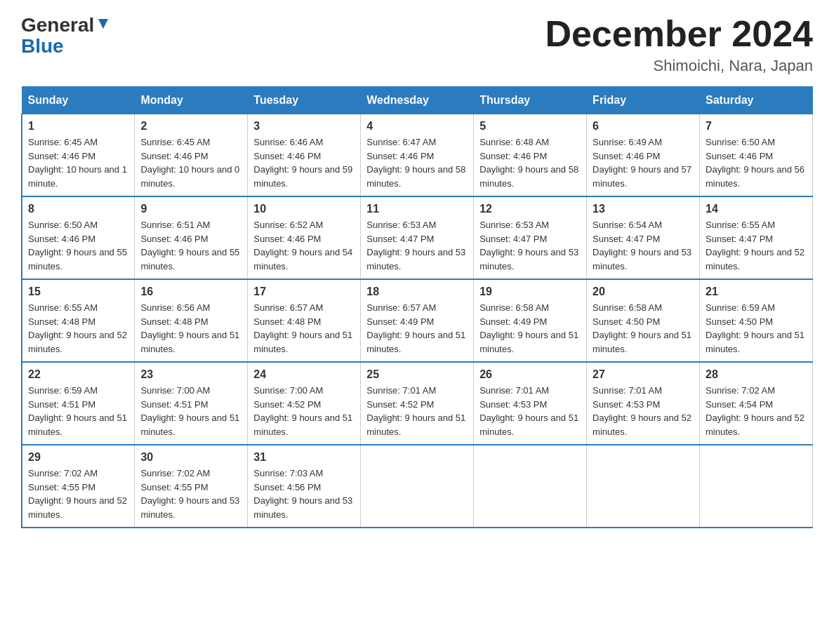 Image resolution: width=834 pixels, height=644 pixels. What do you see at coordinates (643, 321) in the screenshot?
I see `calendar-cell: 20 Sunrise: 6:58 AM Sunset: 4:50 PM Dayl…` at bounding box center [643, 321].